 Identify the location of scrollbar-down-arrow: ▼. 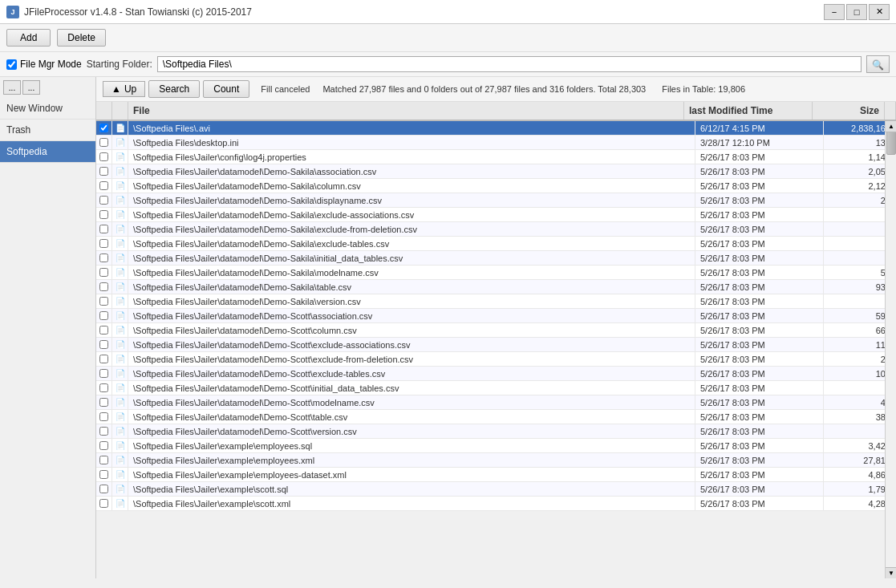
(890, 573).